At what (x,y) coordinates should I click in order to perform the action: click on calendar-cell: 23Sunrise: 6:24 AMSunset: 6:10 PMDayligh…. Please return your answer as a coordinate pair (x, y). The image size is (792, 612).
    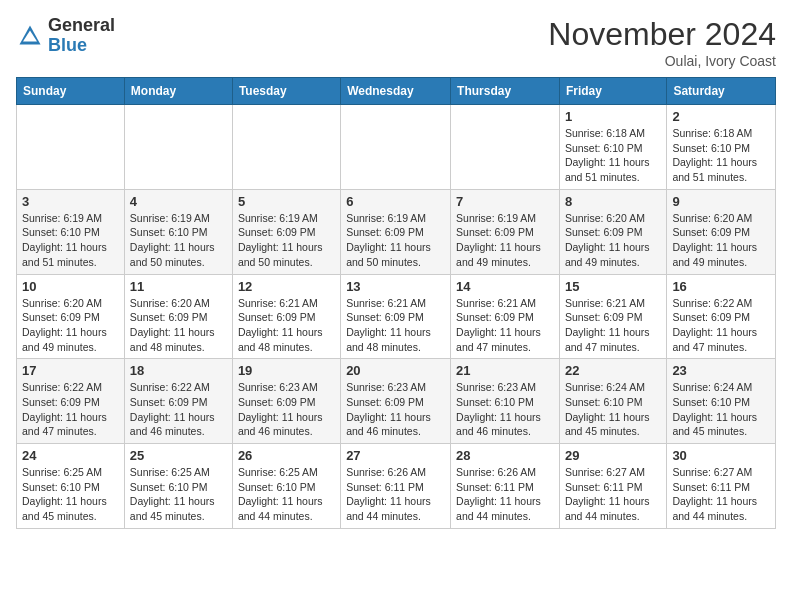
    Looking at the image, I should click on (722, 402).